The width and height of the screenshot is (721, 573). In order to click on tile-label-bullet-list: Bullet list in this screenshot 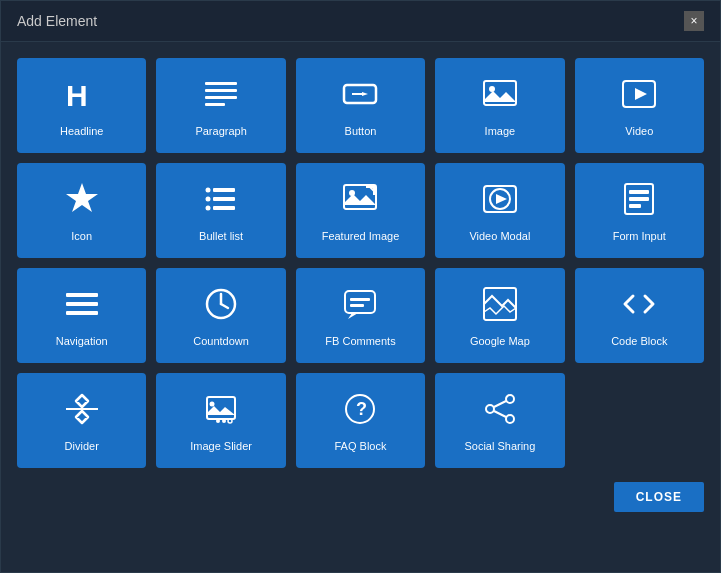, I will do `click(221, 236)`.